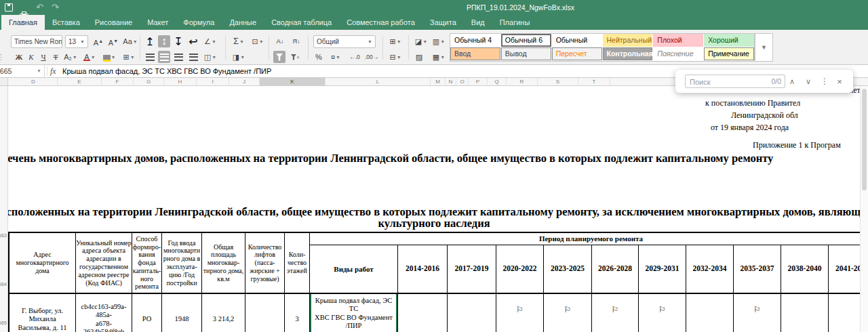 Image resolution: width=868 pixels, height=332 pixels. What do you see at coordinates (522, 81) in the screenshot?
I see `column-header: R` at bounding box center [522, 81].